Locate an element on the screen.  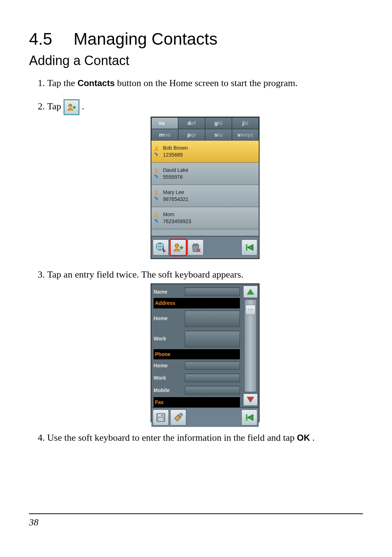
scroll-up-button is located at coordinates (250, 292).